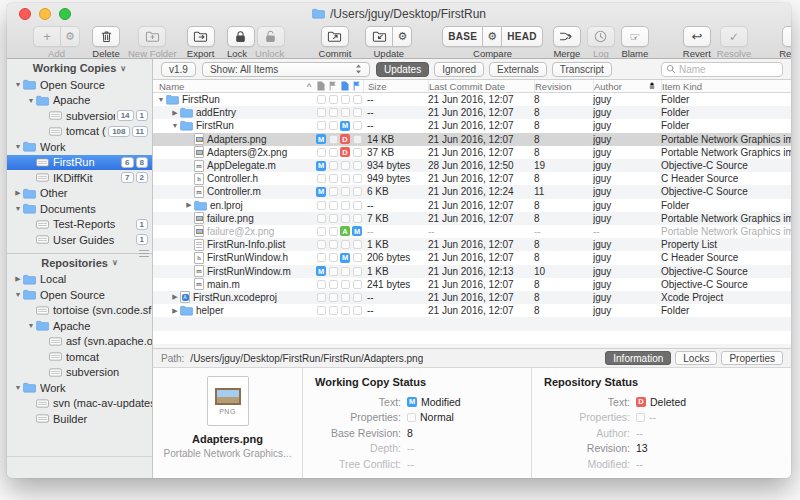  What do you see at coordinates (271, 36) in the screenshot?
I see `unlock-button` at bounding box center [271, 36].